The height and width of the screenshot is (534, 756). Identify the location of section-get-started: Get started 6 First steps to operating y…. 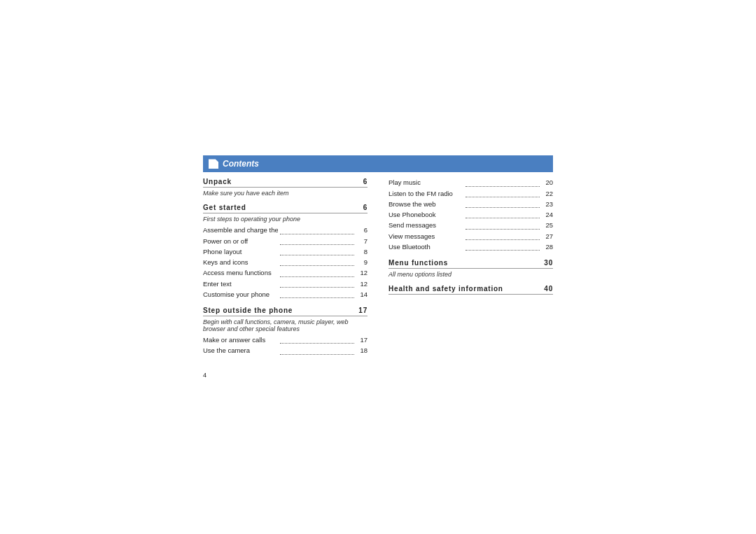
(286, 252).